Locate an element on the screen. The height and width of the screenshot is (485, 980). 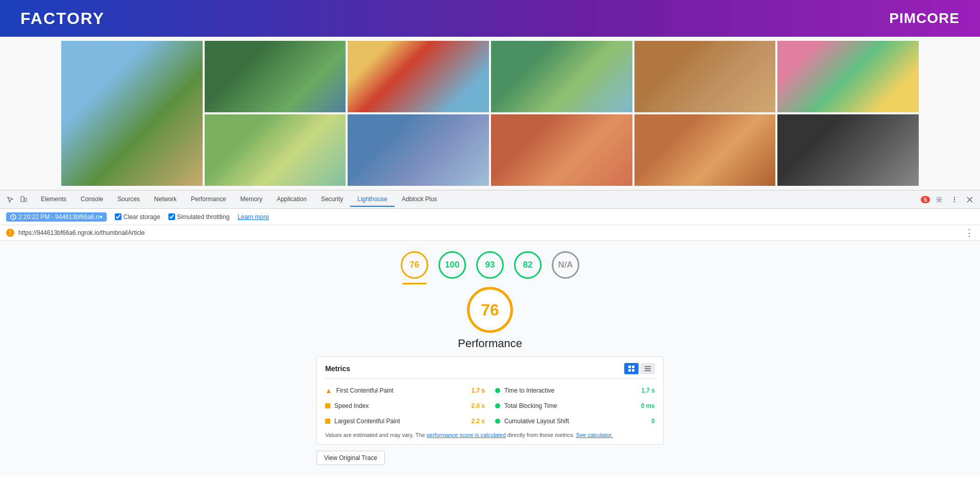
run-audit-button: 2:20:22 PM - 944613bf66a6.n▾ is located at coordinates (56, 217).